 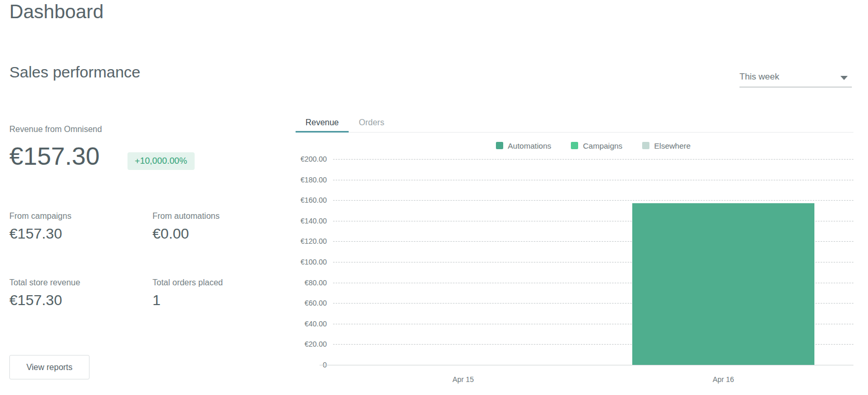 What do you see at coordinates (304, 180) in the screenshot?
I see `y-axis-tick-label: €180.00` at bounding box center [304, 180].